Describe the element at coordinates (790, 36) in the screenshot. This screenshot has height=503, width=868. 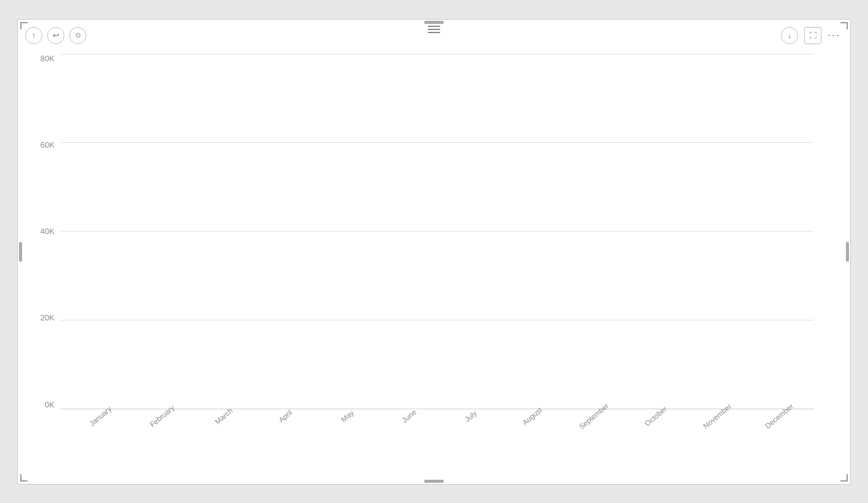
I see `download-icon: ↓` at that location.